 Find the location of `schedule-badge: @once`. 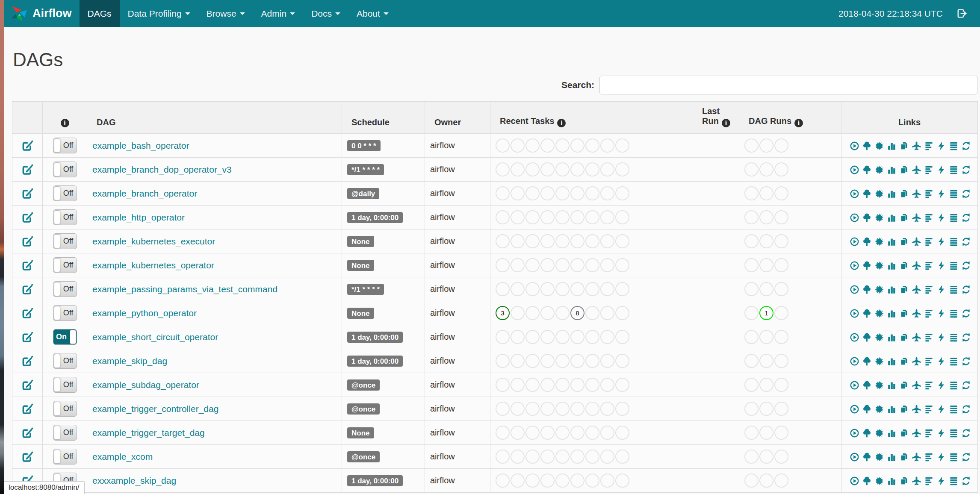

schedule-badge: @once is located at coordinates (363, 457).